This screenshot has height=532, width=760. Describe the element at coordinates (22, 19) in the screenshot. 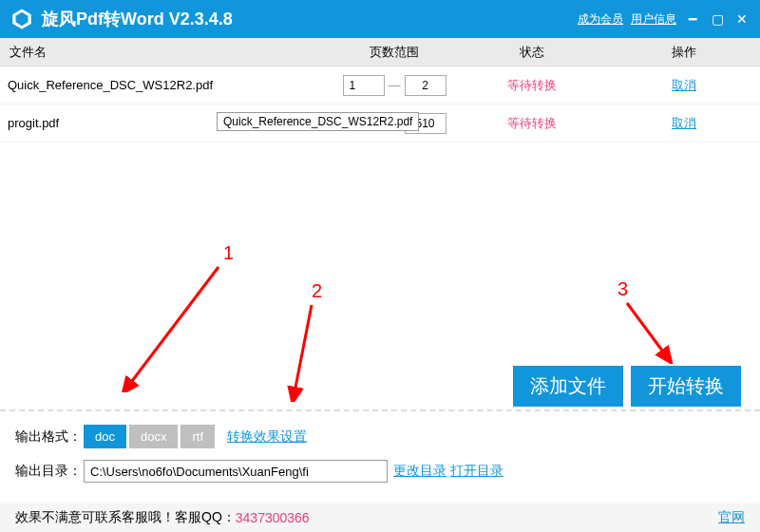

I see `app-logo-icon` at that location.